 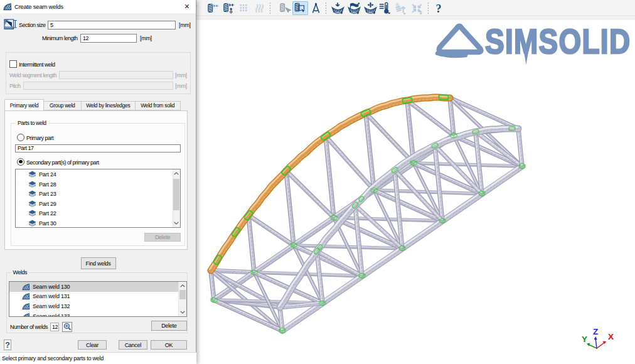 What do you see at coordinates (98, 214) in the screenshot?
I see `list-item: Part 22` at bounding box center [98, 214].